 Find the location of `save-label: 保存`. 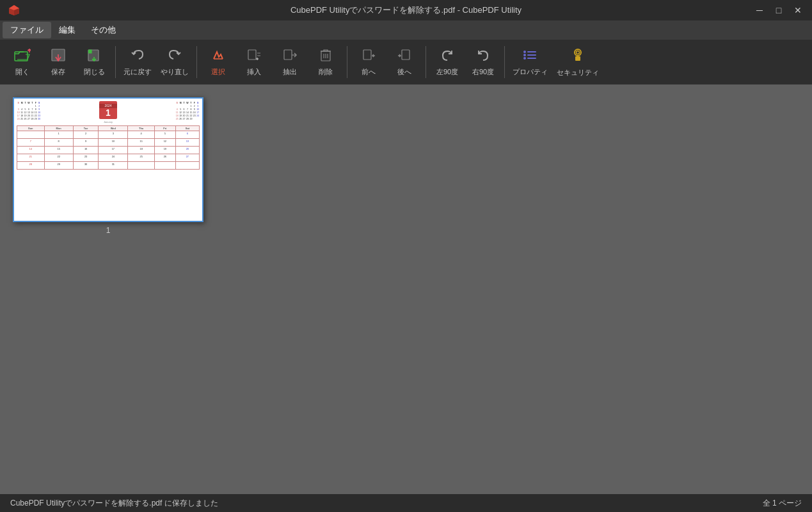

save-label: 保存 is located at coordinates (58, 72).